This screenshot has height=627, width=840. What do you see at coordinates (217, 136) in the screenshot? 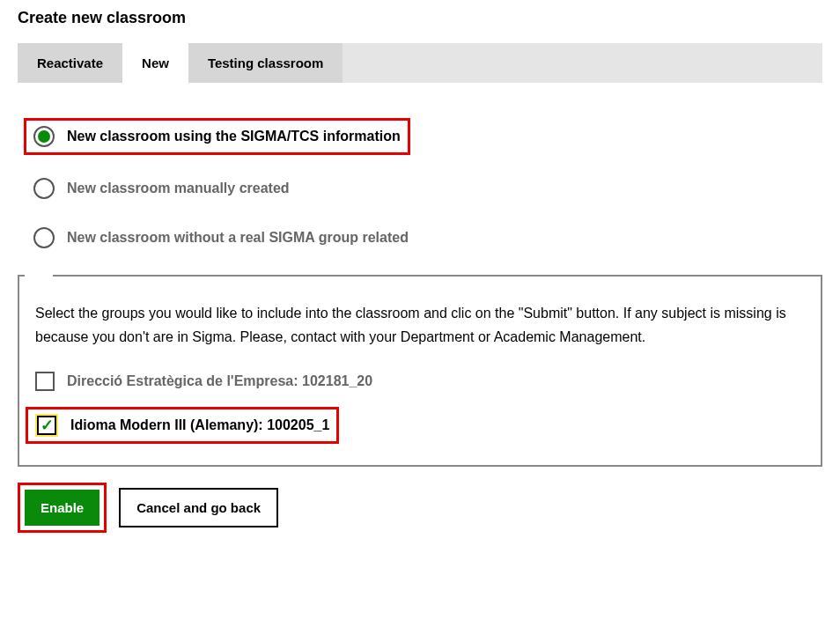
I see `radio-sigma-row: New classroom using the SIGMA/TCS inform…` at bounding box center [217, 136].